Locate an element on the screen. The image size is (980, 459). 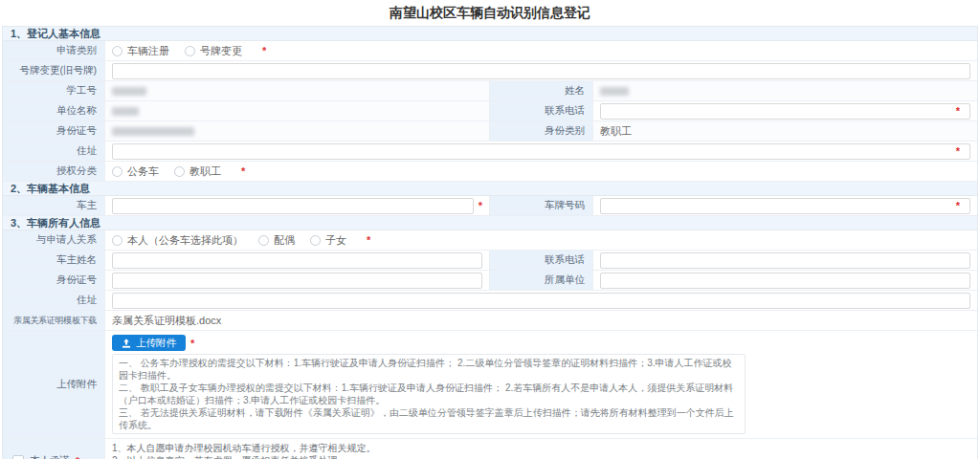
row-promise: 本人承诺 * 1、本人自愿申请办理校园机动车通行授权，并遵守相关规定。 2、以上… is located at coordinates (490, 449).